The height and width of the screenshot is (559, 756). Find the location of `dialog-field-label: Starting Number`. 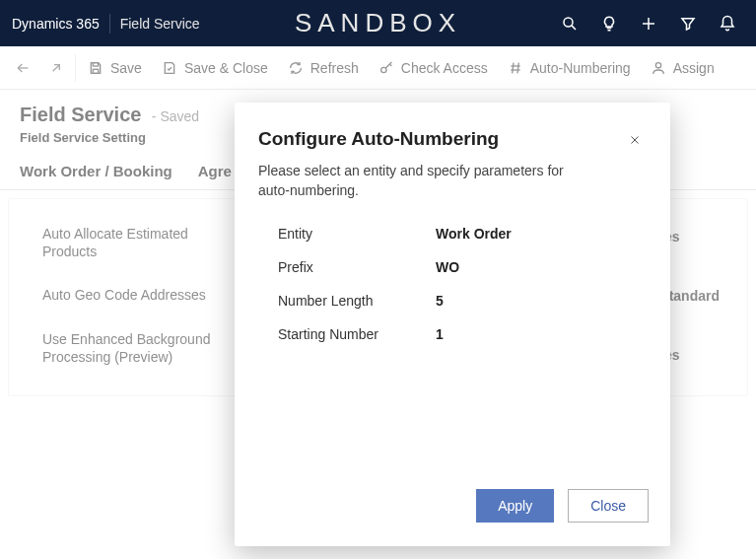

dialog-field-label: Starting Number is located at coordinates (347, 334).